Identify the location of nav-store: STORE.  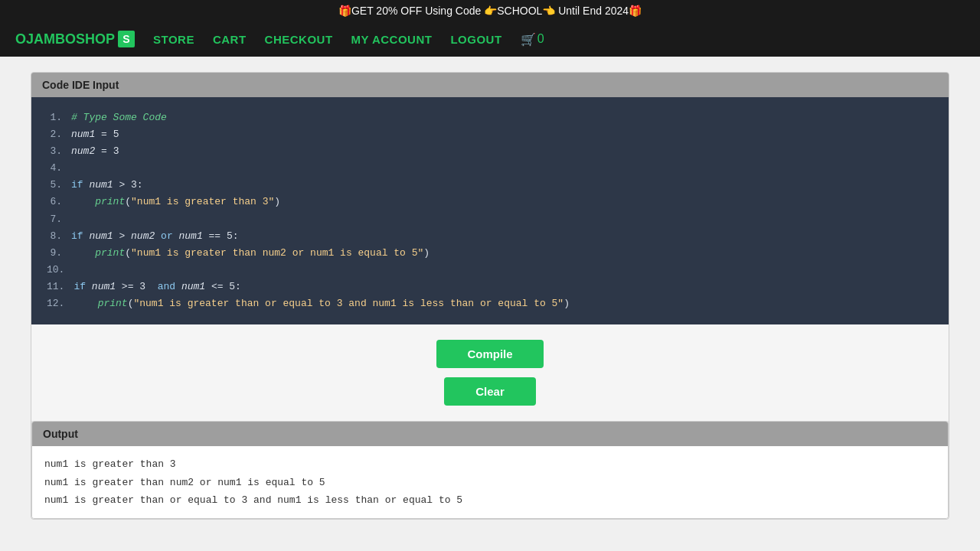
(174, 40).